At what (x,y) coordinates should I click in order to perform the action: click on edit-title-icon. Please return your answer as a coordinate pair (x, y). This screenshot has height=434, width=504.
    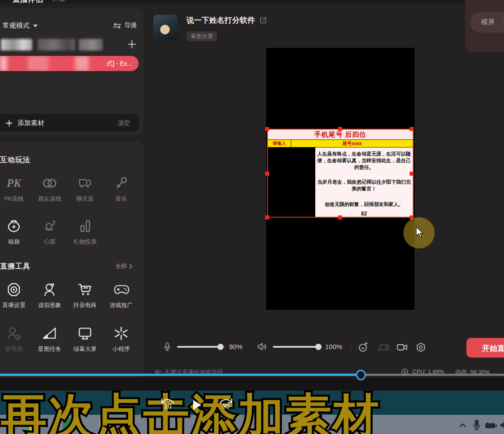
    Looking at the image, I should click on (263, 21).